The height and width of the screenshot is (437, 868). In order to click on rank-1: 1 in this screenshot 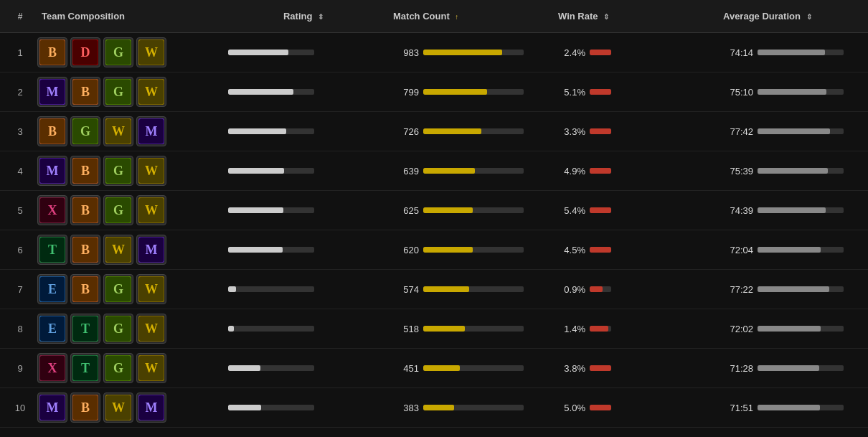, I will do `click(20, 53)`.